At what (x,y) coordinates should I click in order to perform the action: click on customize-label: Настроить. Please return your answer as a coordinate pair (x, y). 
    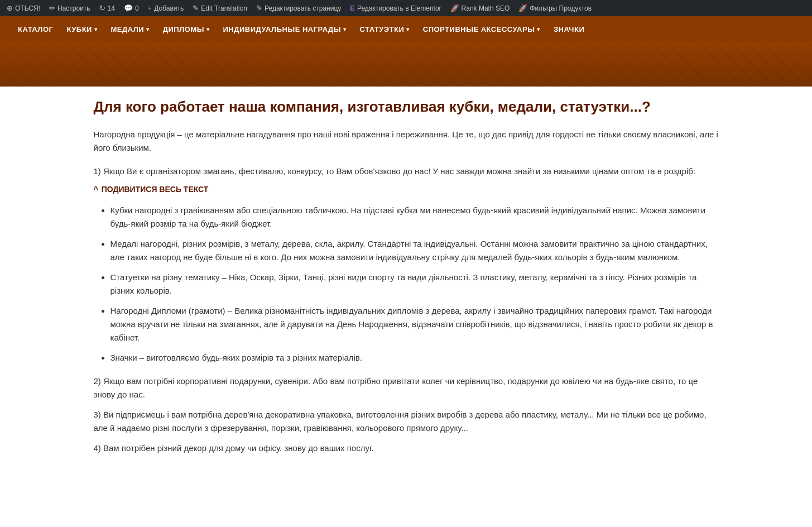
    Looking at the image, I should click on (74, 8).